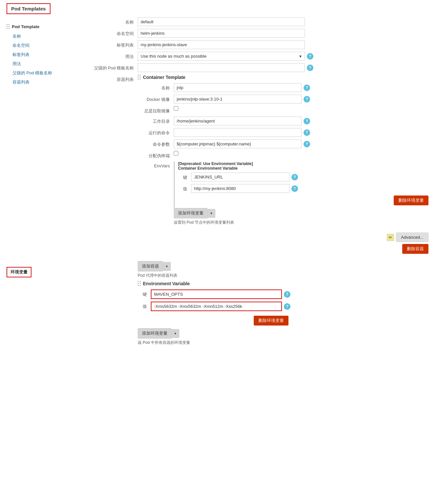 Image resolution: width=435 pixels, height=504 pixels. What do you see at coordinates (111, 44) in the screenshot?
I see `labels-label: 标签列表` at bounding box center [111, 44].